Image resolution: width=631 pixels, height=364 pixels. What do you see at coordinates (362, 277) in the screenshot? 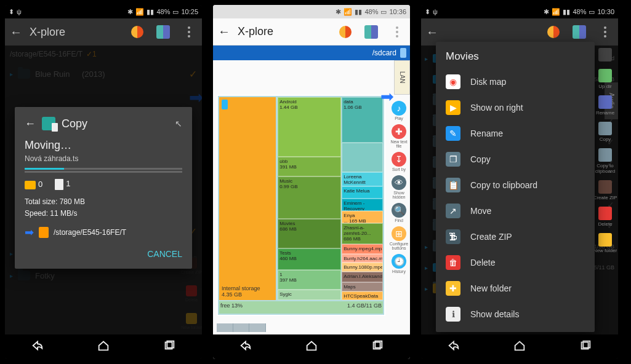
I see `treemap-cell: Adrian.I.Aleksandr-...` at bounding box center [362, 277].